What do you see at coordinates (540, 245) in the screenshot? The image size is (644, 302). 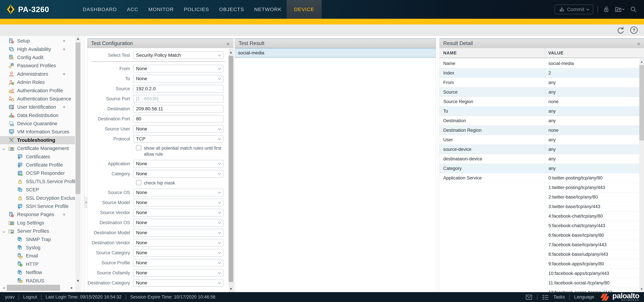 I see `table-row: 7:facebook-base/tcp/any/443` at bounding box center [540, 245].